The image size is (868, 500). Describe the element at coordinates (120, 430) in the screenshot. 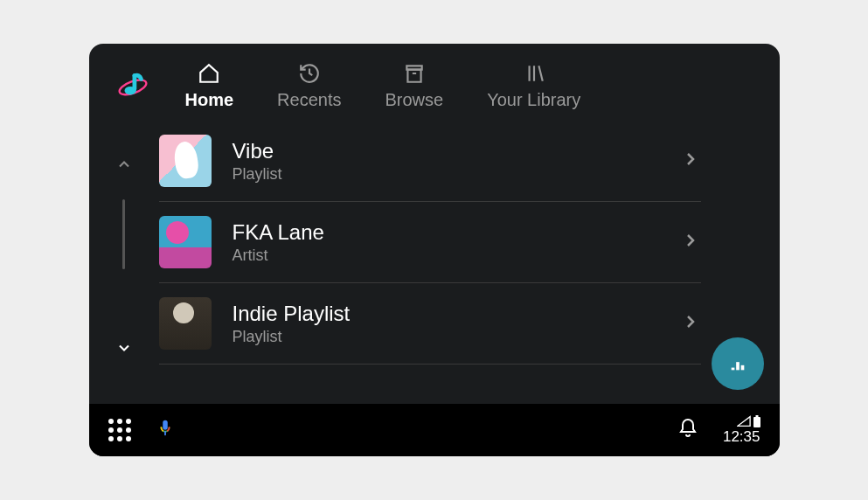

I see `app-launcher-button` at that location.